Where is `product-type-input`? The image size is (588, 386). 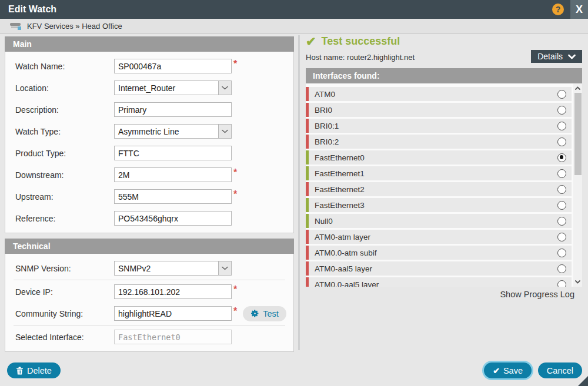
product-type-input is located at coordinates (173, 153).